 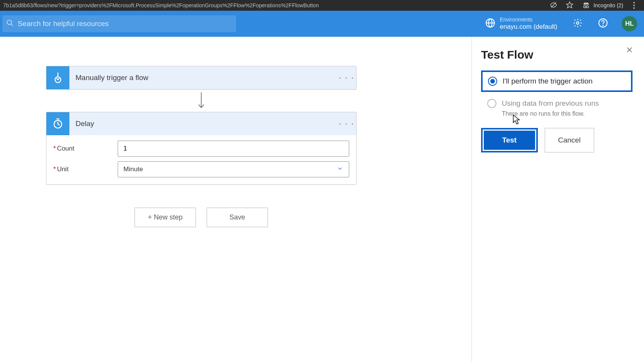 I want to click on radio-previous-label: Using data from previous runs, so click(x=550, y=103).